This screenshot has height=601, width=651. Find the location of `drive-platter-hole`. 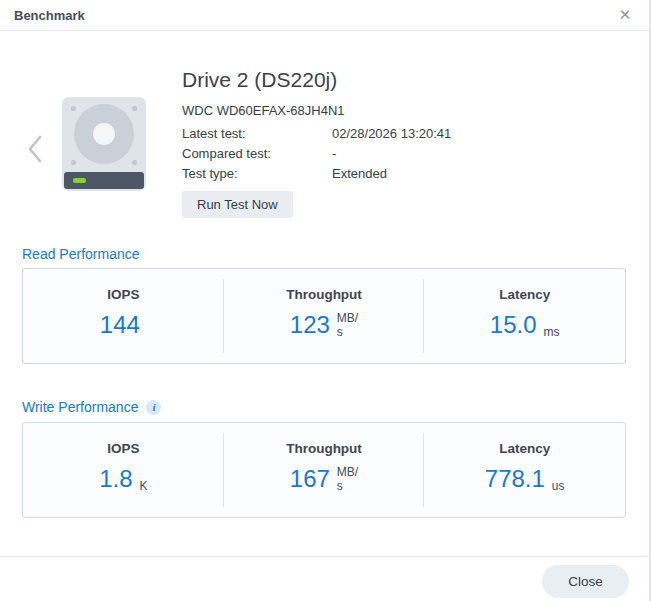

drive-platter-hole is located at coordinates (104, 134).